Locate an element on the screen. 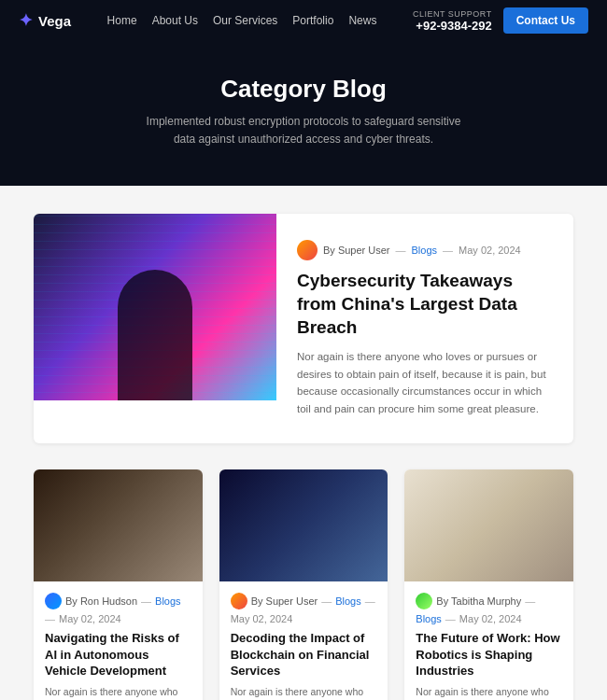  nav-right: Client Support +92-9384-292 Contact Us is located at coordinates (501, 21).